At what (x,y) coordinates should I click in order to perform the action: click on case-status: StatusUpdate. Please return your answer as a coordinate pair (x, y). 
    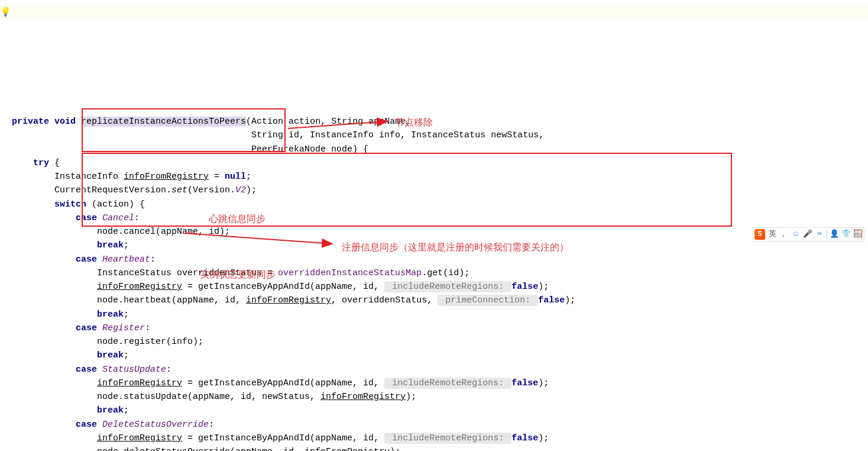
    Looking at the image, I should click on (134, 369).